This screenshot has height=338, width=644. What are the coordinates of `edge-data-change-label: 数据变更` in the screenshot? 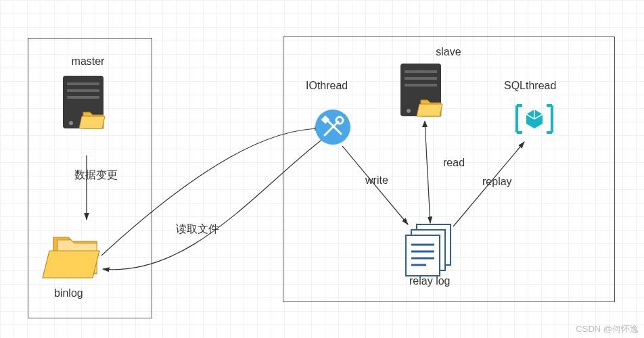 It's located at (96, 176).